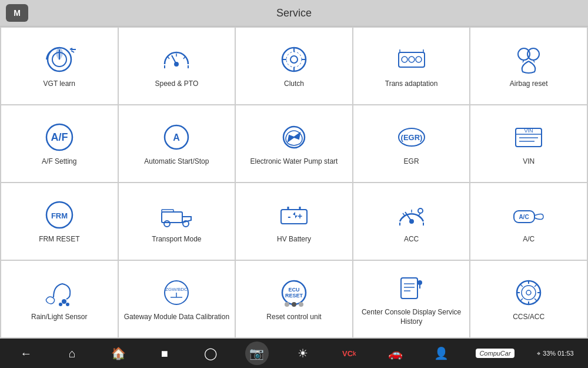 This screenshot has width=588, height=368. I want to click on grid-item-speed-pto: Speed & PTO, so click(177, 66).